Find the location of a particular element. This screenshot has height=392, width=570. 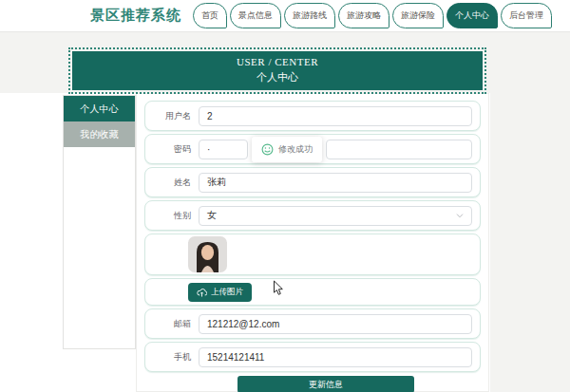

toast-message: 修改成功 is located at coordinates (295, 150).